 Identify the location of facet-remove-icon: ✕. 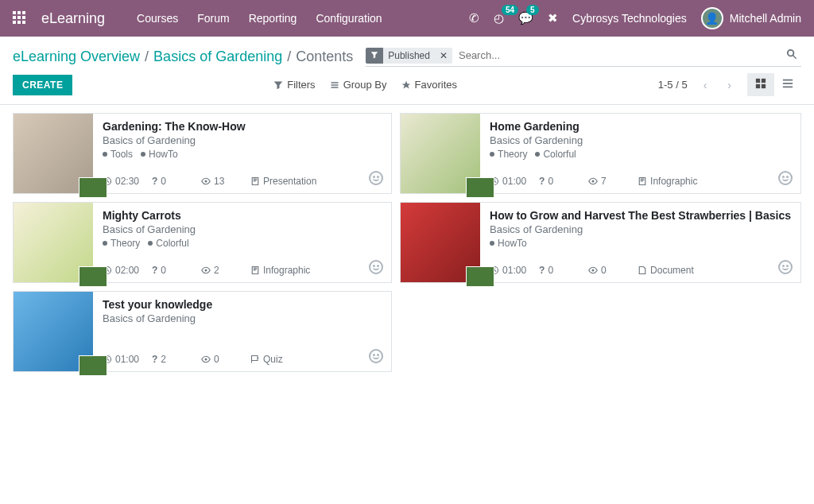
(444, 56).